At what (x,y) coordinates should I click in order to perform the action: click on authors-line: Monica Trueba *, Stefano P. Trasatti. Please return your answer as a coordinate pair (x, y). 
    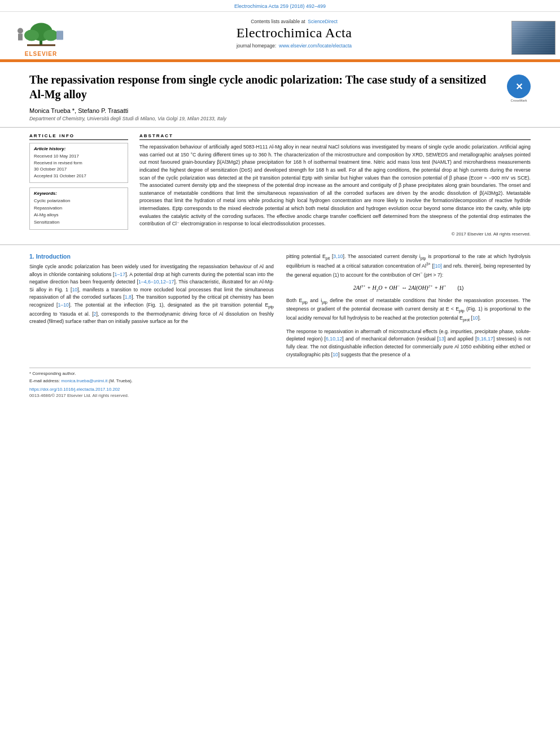
    Looking at the image, I should click on (280, 111).